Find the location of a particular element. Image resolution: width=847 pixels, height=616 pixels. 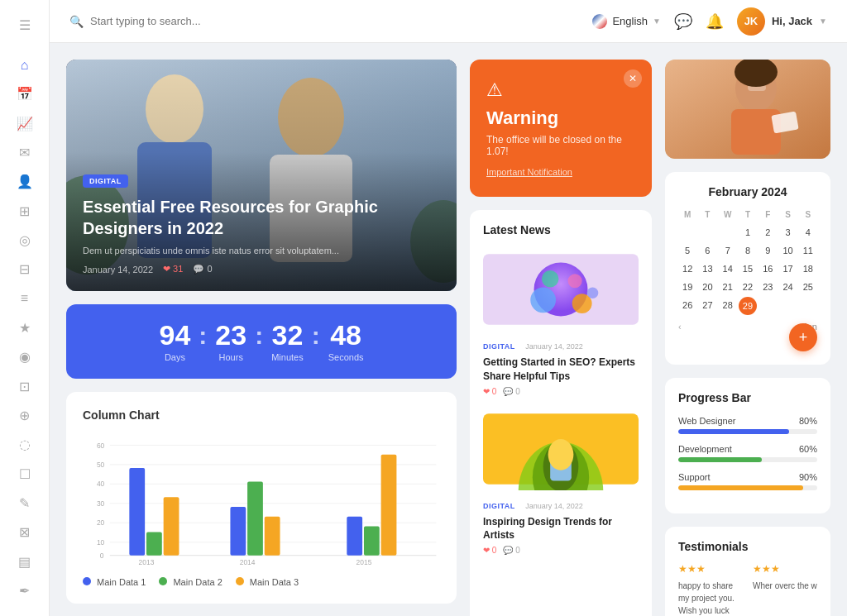

sidebar-icon-shopping: ⊠ is located at coordinates (25, 532).